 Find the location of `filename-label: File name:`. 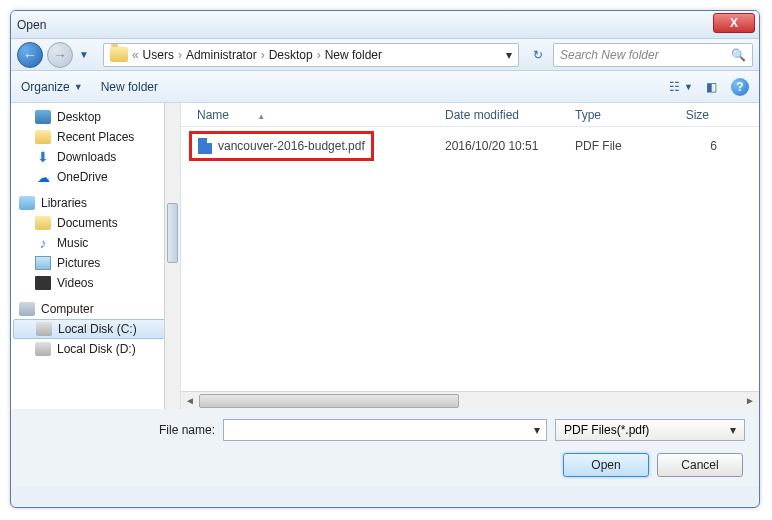

filename-label: File name: is located at coordinates (120, 430).